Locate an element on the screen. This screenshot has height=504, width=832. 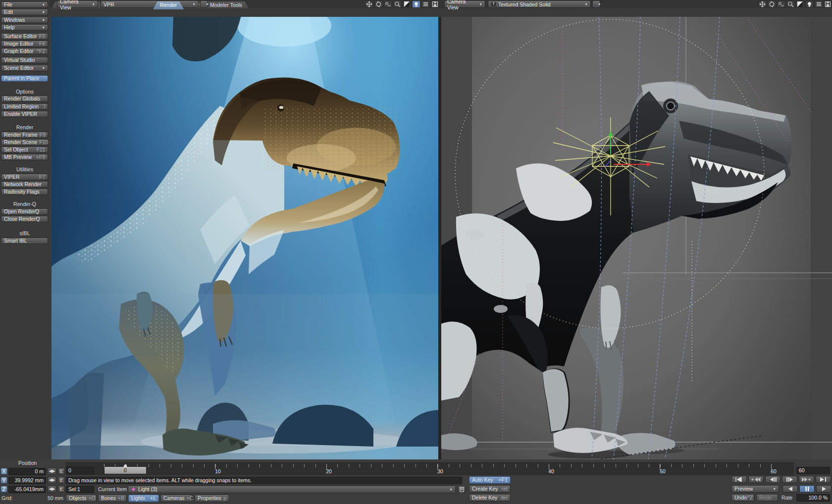
timeline-slider-handle: 0 is located at coordinates (125, 470).